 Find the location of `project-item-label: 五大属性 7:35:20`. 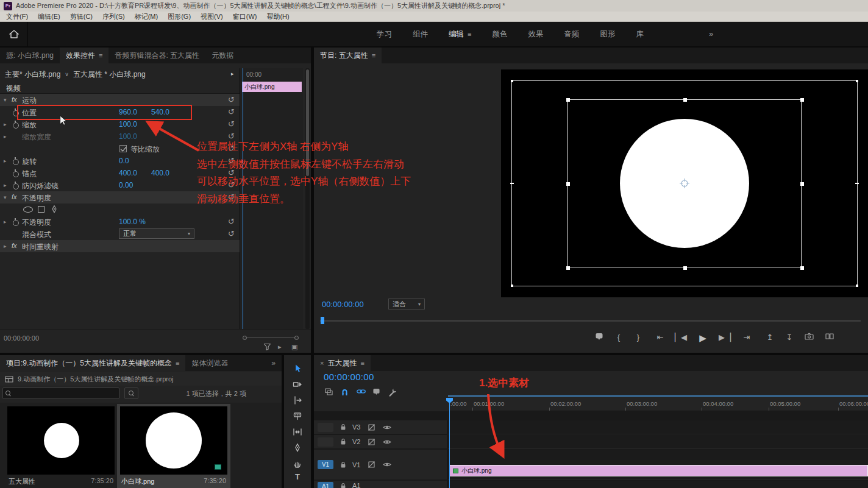

project-item-label: 五大属性 7:35:20 is located at coordinates (61, 481).